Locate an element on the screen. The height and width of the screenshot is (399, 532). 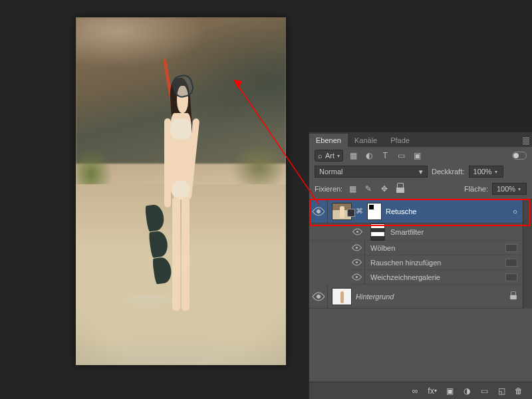
layer-name: Retusche is located at coordinates (447, 211).